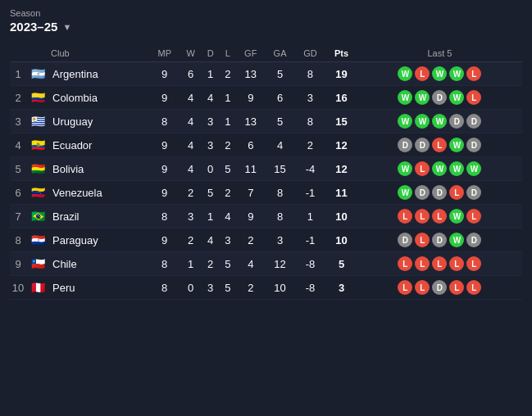  I want to click on club-name-cell: Argentina, so click(99, 74).